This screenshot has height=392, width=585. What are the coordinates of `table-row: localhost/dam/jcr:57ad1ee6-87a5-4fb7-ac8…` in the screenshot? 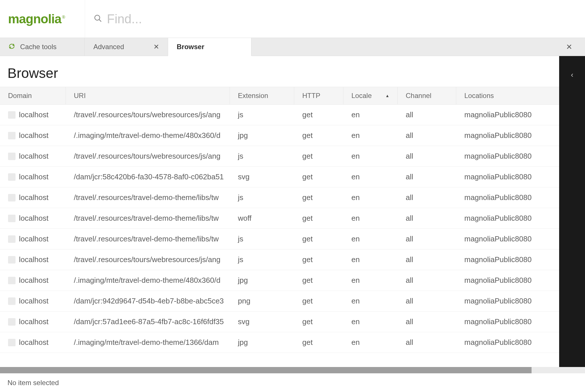 It's located at (280, 322).